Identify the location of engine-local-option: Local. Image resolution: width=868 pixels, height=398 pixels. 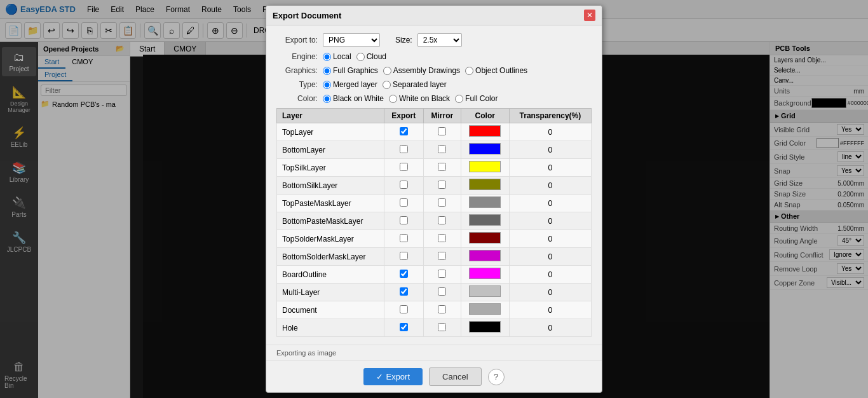
(337, 57).